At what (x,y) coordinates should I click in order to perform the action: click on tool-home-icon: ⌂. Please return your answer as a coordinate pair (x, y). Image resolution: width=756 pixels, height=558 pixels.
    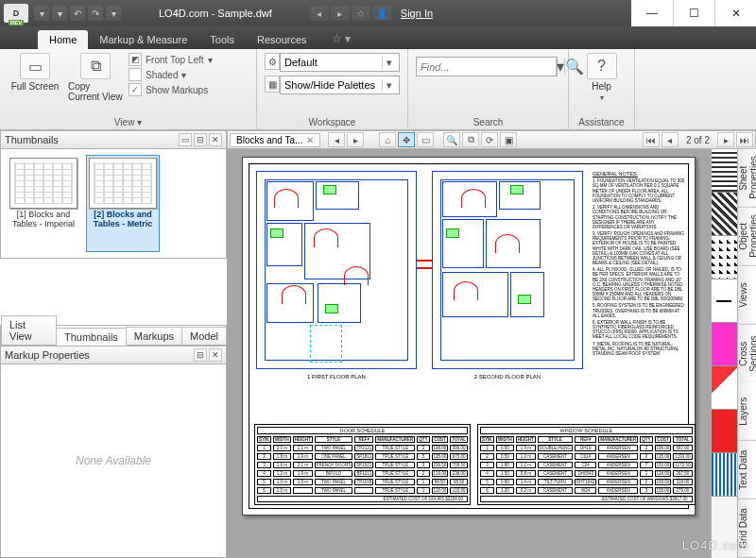
    Looking at the image, I should click on (387, 140).